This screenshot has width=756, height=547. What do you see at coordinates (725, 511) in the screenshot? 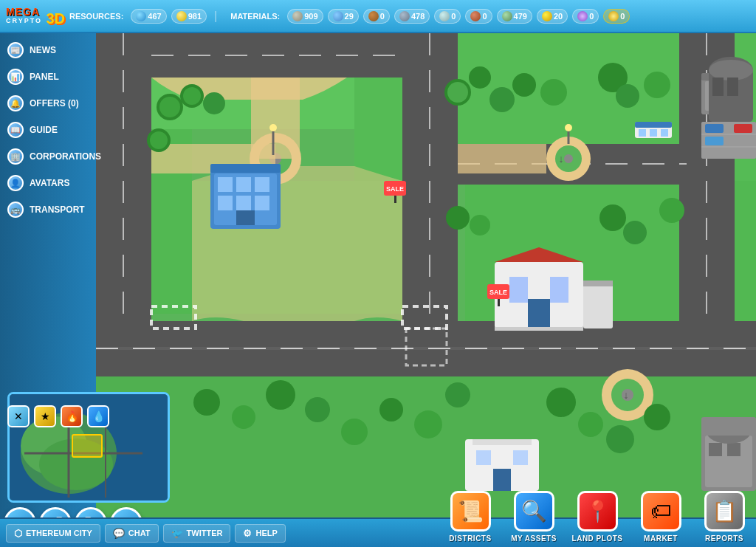
I see `reports-icon: 📋` at bounding box center [725, 511].